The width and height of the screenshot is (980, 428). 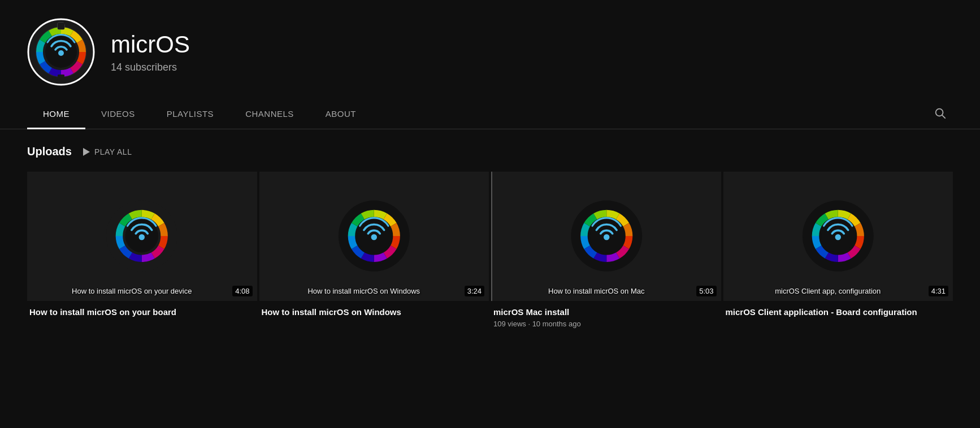 I want to click on video-title-1: How to install micrOS on your board, so click(x=142, y=312).